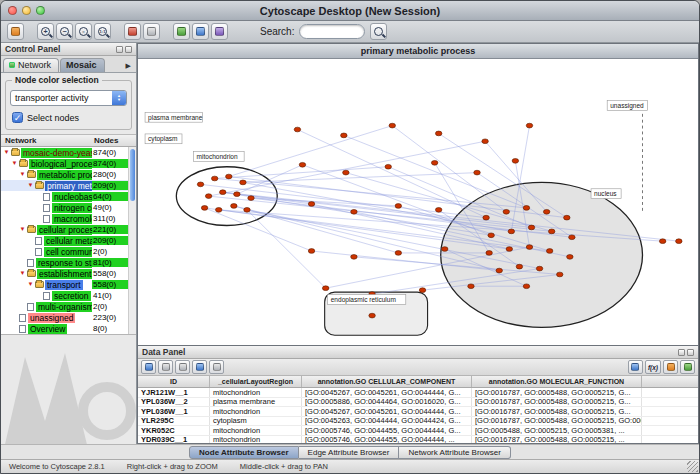 This screenshot has width=700, height=474. Describe the element at coordinates (418, 422) in the screenshot. I see `table-row: YLR295Ccytoplasm[GO:0045263, GO:0044444,…` at that location.